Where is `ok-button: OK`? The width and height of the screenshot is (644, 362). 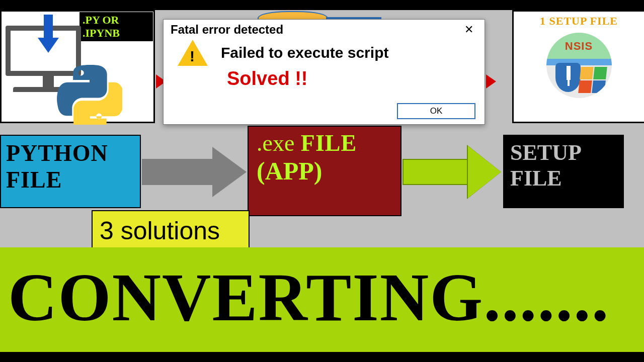
ok-button: OK is located at coordinates (436, 111).